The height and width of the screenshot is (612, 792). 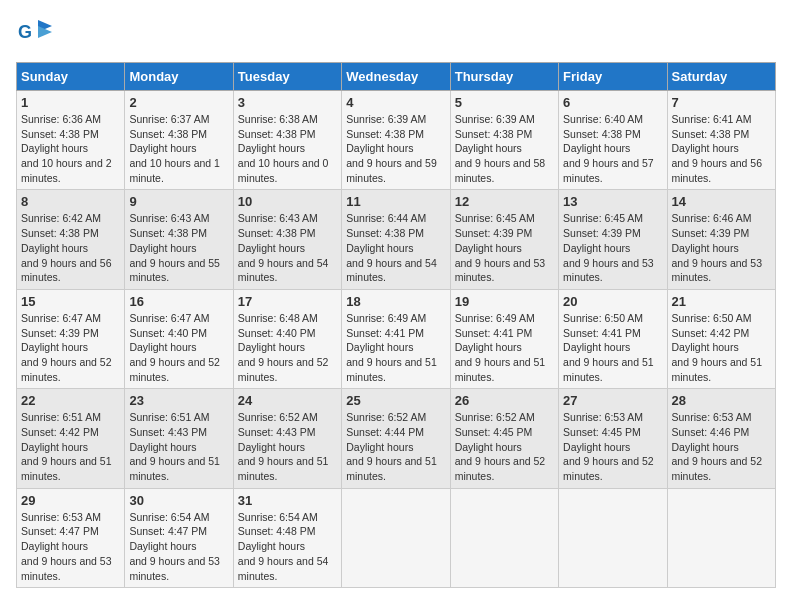 I want to click on calendar-cell: 26 Sunrise: 6:52 AM Sunset: 4:45 PM Dayl…, so click(x=504, y=438).